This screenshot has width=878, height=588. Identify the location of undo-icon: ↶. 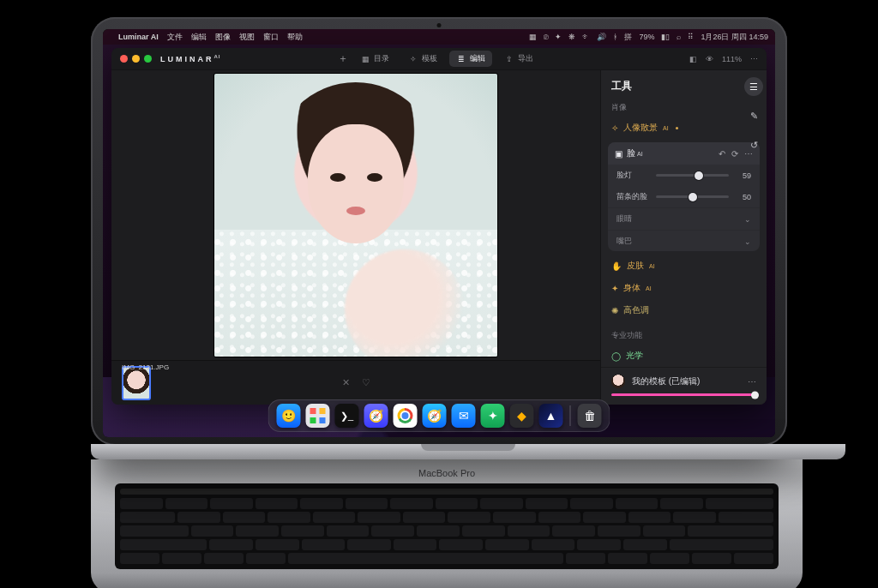
(722, 154).